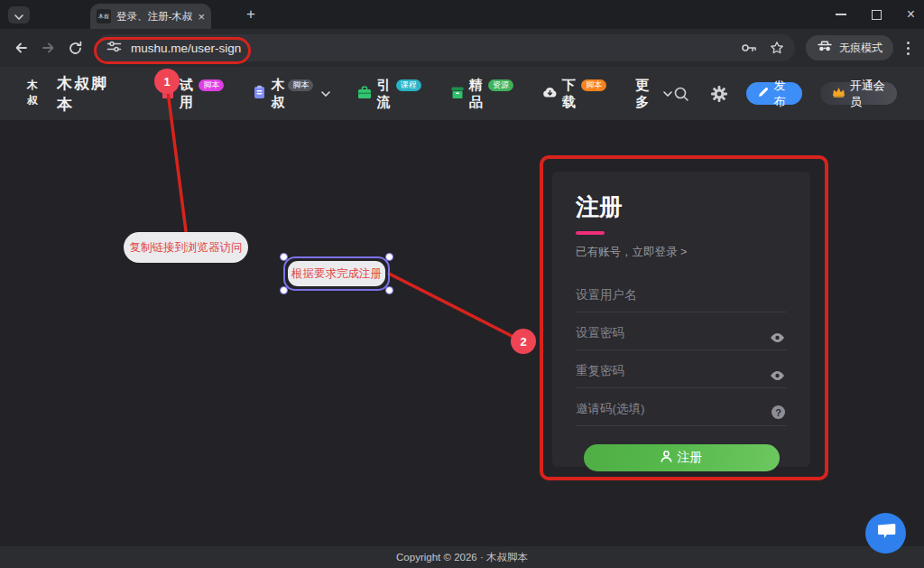 This screenshot has width=924, height=568. I want to click on nav-label: 引流, so click(384, 94).